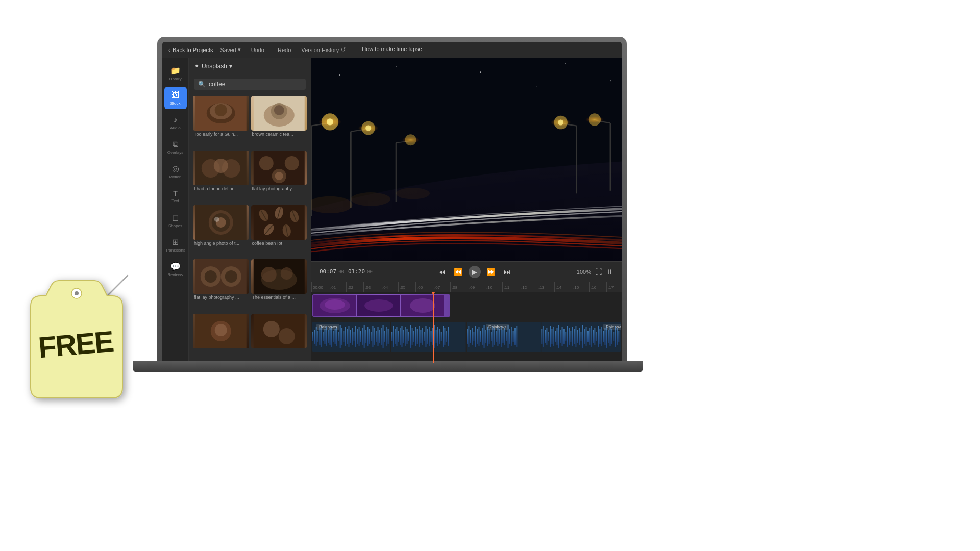 The height and width of the screenshot is (551, 980). I want to click on media-item-coffee3: I had a friend defini..., so click(221, 177).